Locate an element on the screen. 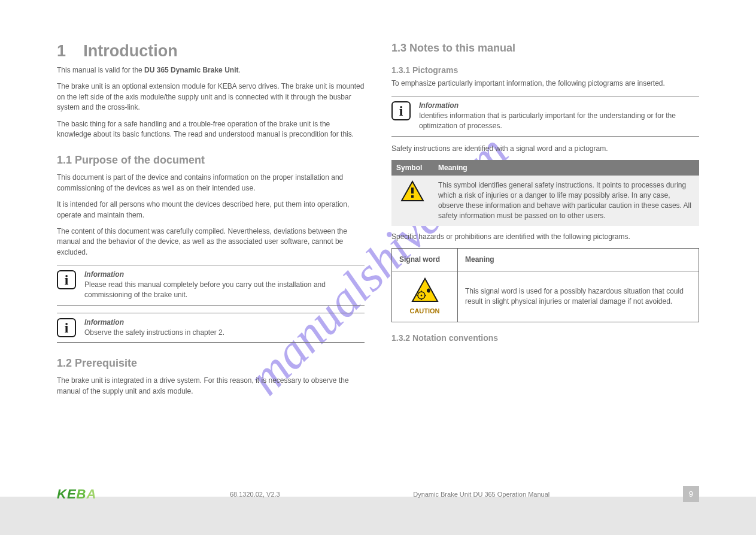 This screenshot has height=535, width=756. caution-meaning: This signal word is used for a possibly … is located at coordinates (578, 296).